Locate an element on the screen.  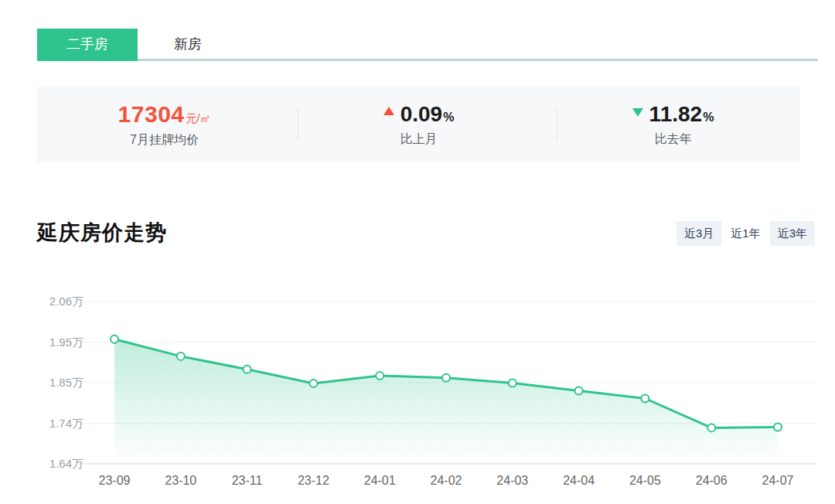
y-axis-tick-label: 1.95万 is located at coordinates (66, 342).